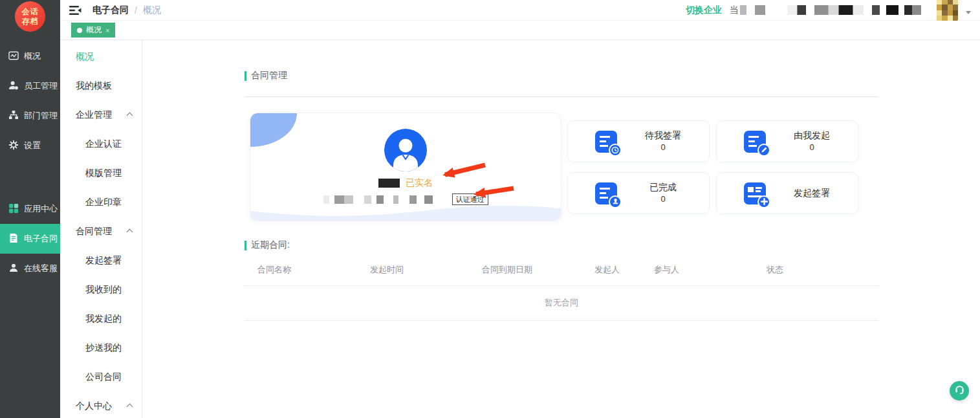 This screenshot has height=418, width=980. Describe the element at coordinates (755, 142) in the screenshot. I see `doc-edit-icon` at that location.